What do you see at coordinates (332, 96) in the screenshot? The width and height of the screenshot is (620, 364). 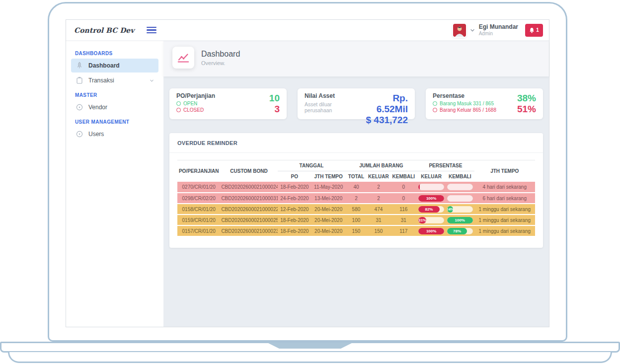 I see `stat-title: Nilai Asset` at bounding box center [332, 96].